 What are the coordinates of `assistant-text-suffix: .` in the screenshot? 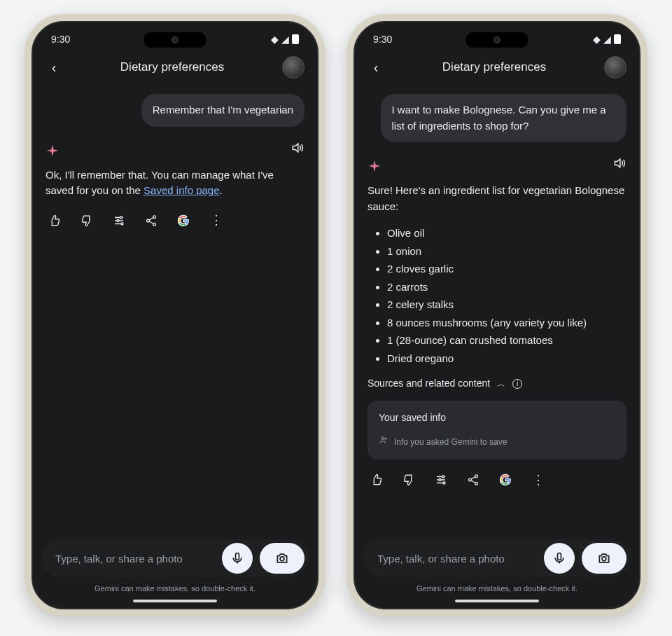 It's located at (221, 191).